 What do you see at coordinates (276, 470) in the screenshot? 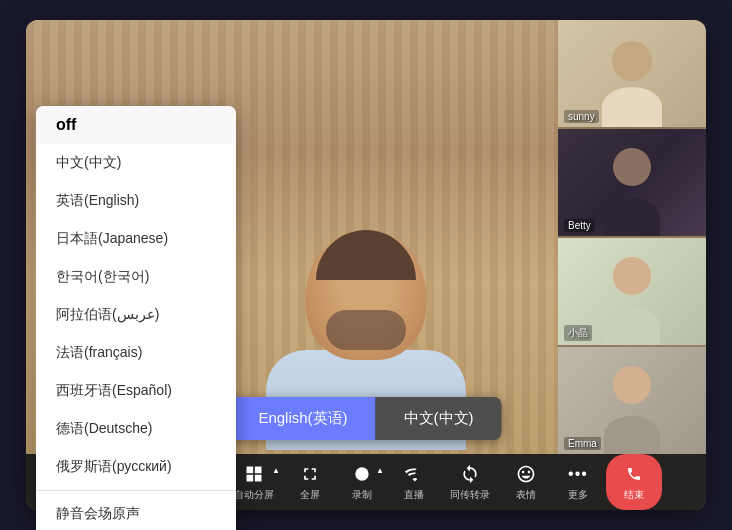
I see `auto-split-caret: ▲` at bounding box center [276, 470].